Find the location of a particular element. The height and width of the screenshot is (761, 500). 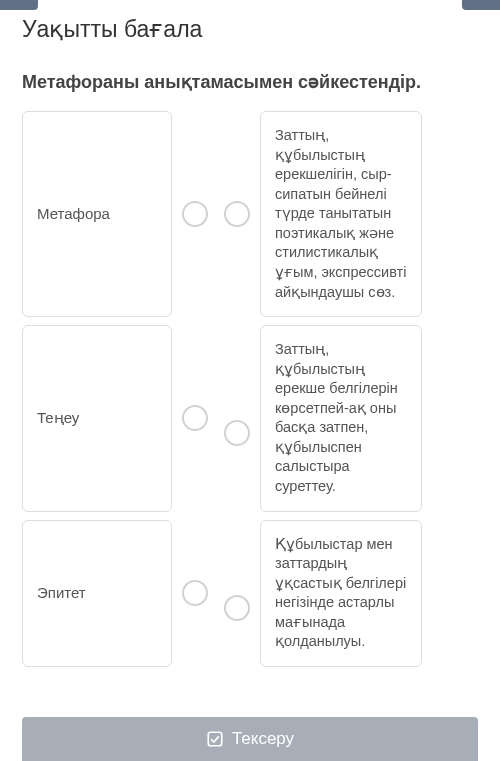

definition-box: Құбылыстар мен заттардың ұқсастық белгіл… is located at coordinates (341, 594).